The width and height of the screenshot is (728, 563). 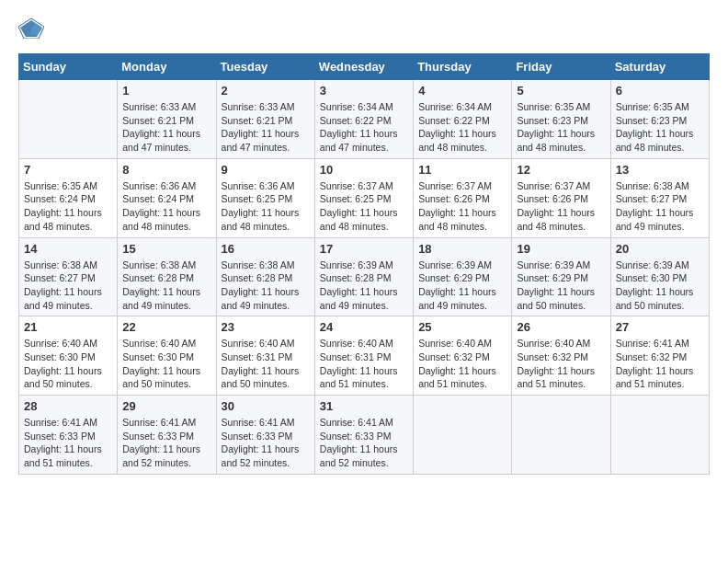 What do you see at coordinates (561, 356) in the screenshot?
I see `calendar-cell: 26Sunrise: 6:40 AMSunset: 6:32 PMDayligh…` at bounding box center [561, 356].